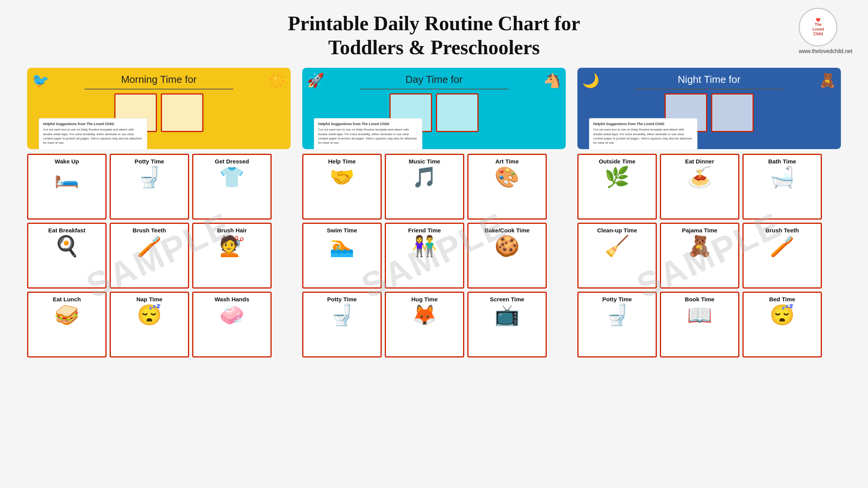 The width and height of the screenshot is (868, 488). I want to click on activity-emoji: 🦊, so click(425, 315).